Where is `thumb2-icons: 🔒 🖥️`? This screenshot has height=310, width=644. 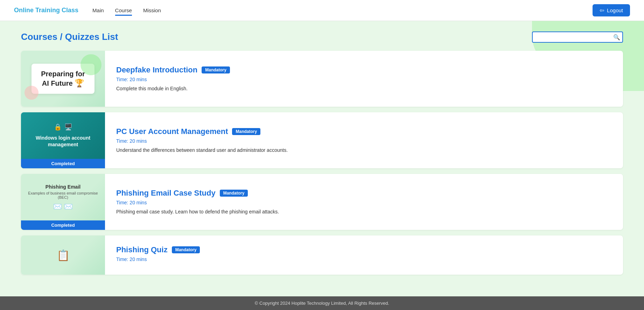 thumb2-icons: 🔒 🖥️ is located at coordinates (63, 127).